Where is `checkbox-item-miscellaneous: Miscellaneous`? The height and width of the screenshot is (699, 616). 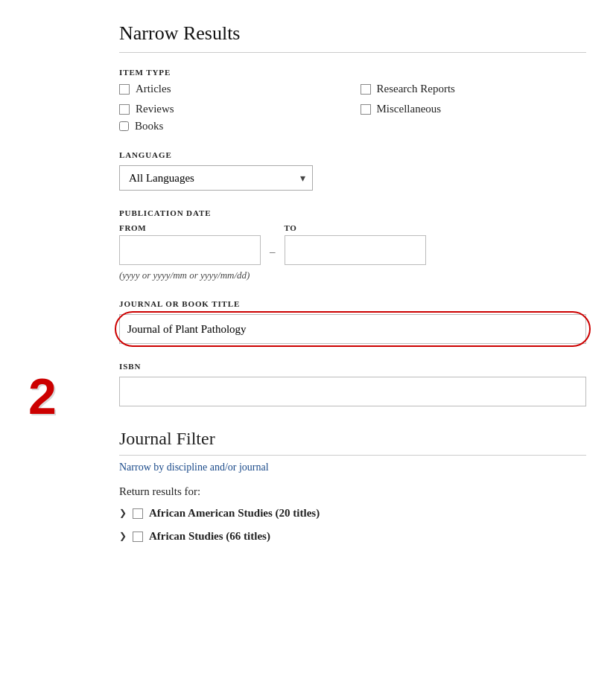
checkbox-item-miscellaneous: Miscellaneous is located at coordinates (474, 109).